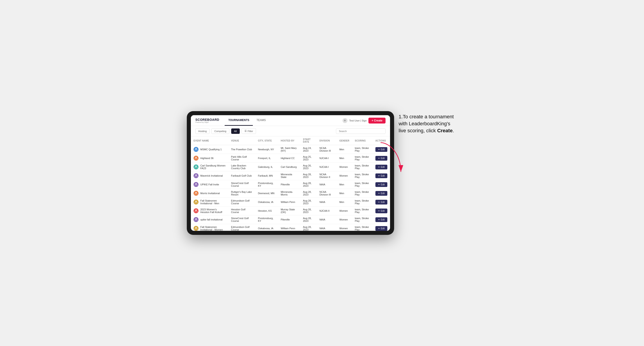 This screenshot has height=346, width=644. I want to click on annotation-area: 1.To create a tournament with Leaderboar…, so click(426, 124).